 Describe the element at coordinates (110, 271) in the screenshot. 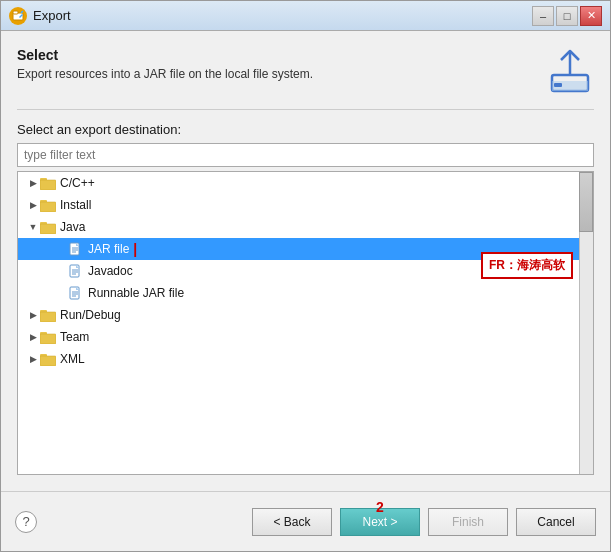

I see `tree-label-javadoc: Javadoc` at that location.